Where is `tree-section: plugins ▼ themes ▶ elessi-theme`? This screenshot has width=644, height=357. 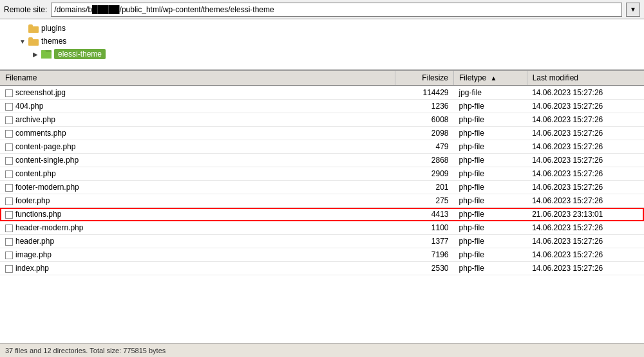 tree-section: plugins ▼ themes ▶ elessi-theme is located at coordinates (322, 45).